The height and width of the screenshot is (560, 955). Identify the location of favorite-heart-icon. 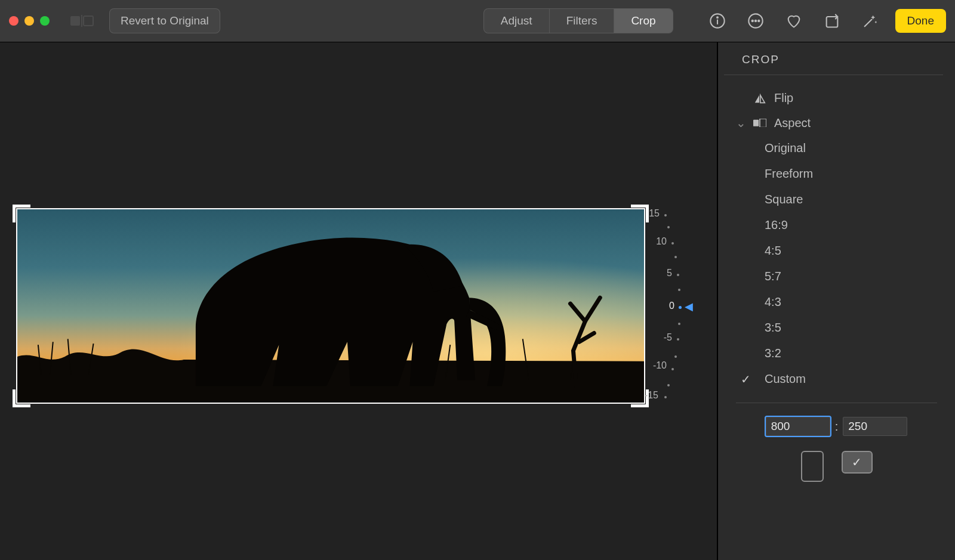
(794, 21).